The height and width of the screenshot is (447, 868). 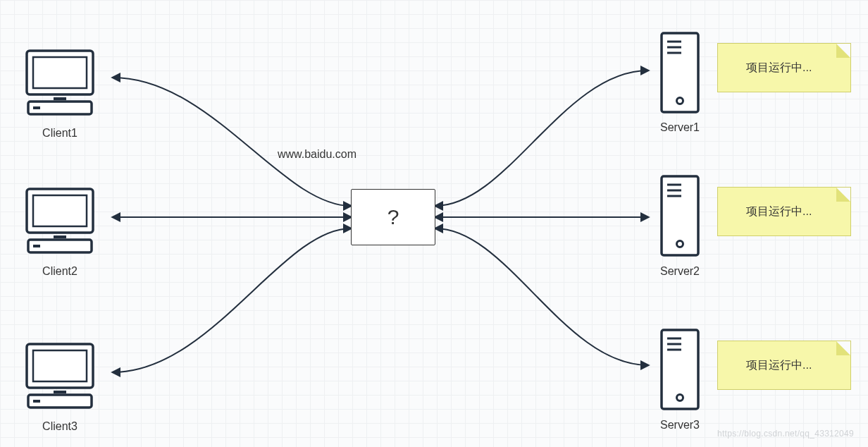 I want to click on server-label: Server2, so click(x=680, y=271).